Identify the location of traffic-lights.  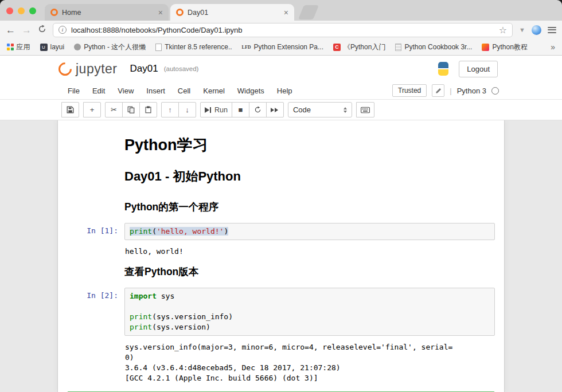
(21, 11).